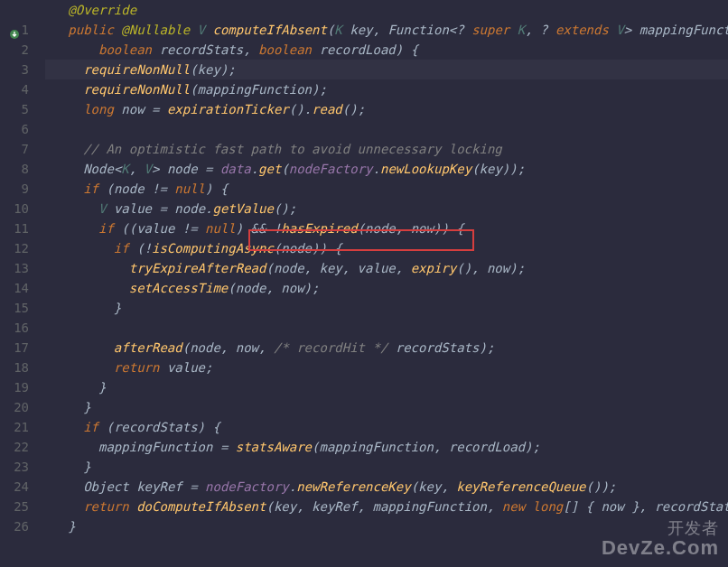 This screenshot has width=728, height=567. What do you see at coordinates (387, 89) in the screenshot?
I see `code-line: requireNonNull(mappingFunction);` at bounding box center [387, 89].